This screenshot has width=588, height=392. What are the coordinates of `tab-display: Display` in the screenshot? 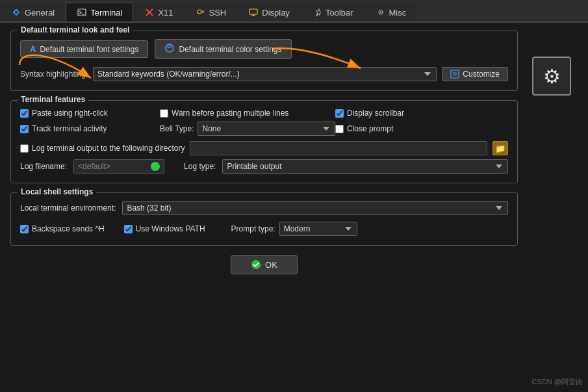 It's located at (269, 12).